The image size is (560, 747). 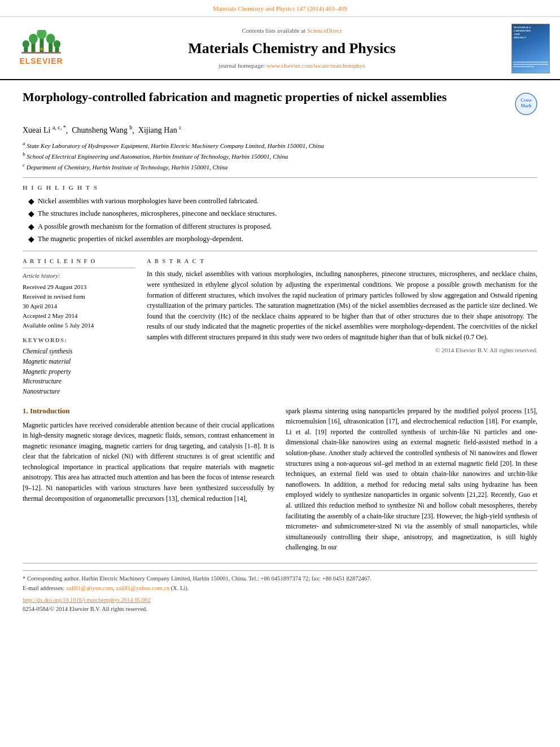 What do you see at coordinates (266, 97) in the screenshot?
I see `article-title: Morphology-controlled fabrication and ma…` at bounding box center [266, 97].